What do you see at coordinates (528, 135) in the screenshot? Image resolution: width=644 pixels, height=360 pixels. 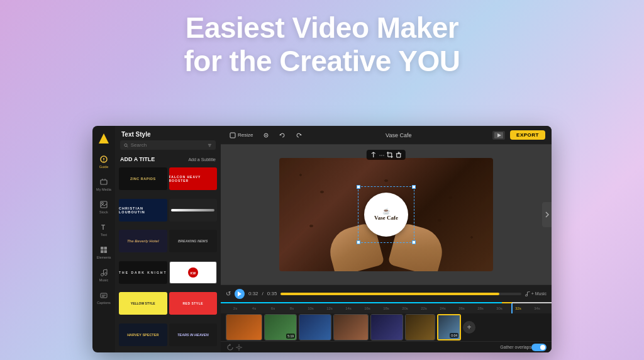 I see `export-button: EXPORT` at bounding box center [528, 135].